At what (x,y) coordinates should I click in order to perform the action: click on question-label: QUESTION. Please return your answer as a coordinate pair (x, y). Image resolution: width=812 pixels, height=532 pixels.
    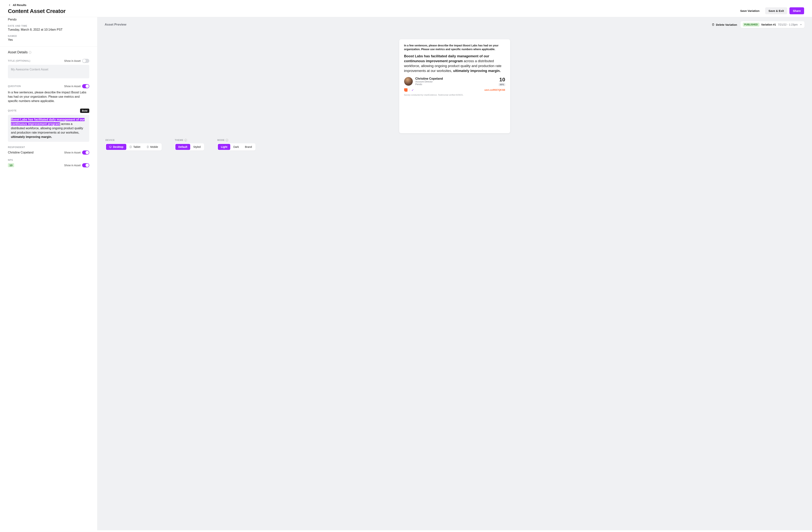
    Looking at the image, I should click on (14, 86).